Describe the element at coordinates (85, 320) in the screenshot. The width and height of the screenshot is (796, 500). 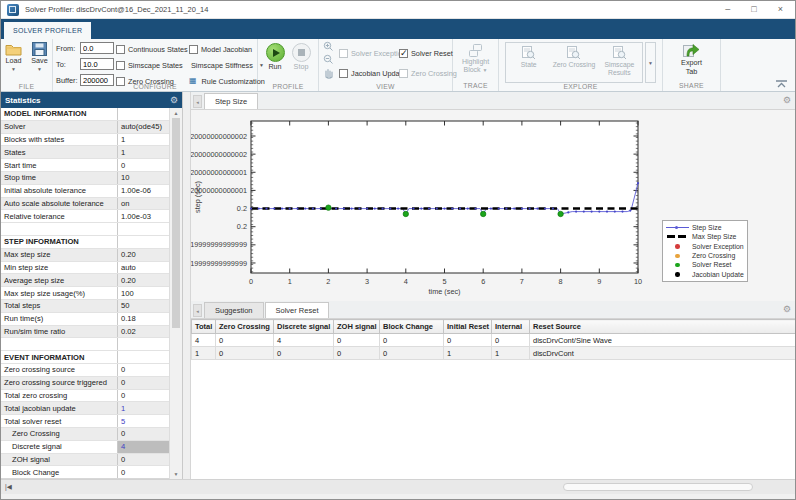
I see `stat-row: Run time(s)0.18` at that location.